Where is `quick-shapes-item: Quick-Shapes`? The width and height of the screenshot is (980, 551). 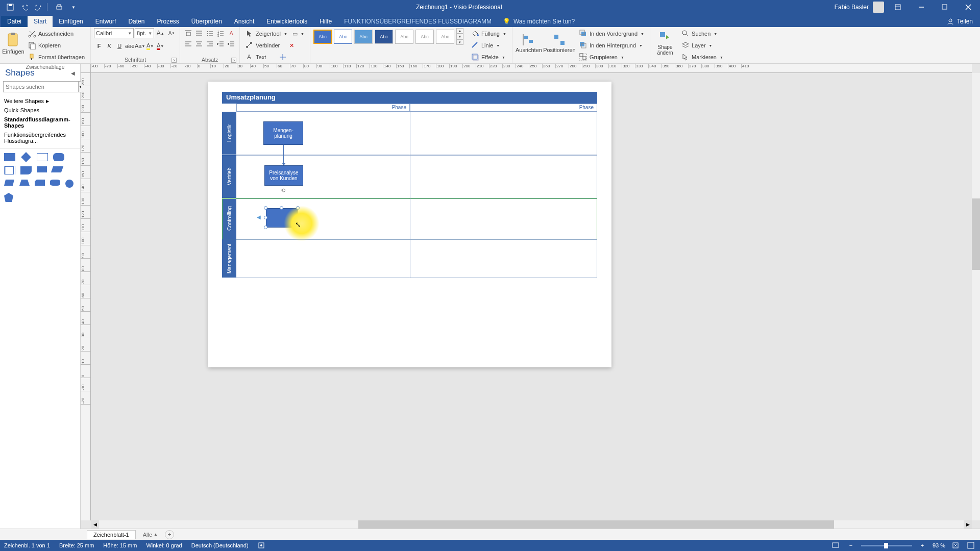 quick-shapes-item: Quick-Shapes is located at coordinates (40, 110).